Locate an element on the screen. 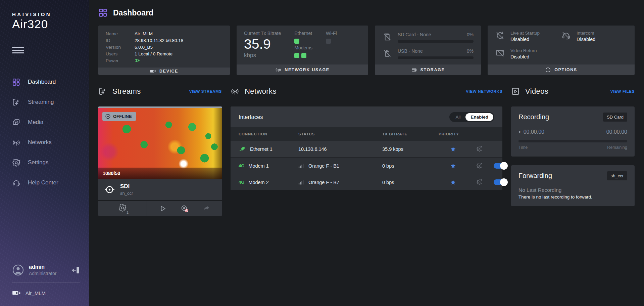  video-return-value: Disabled is located at coordinates (524, 57).